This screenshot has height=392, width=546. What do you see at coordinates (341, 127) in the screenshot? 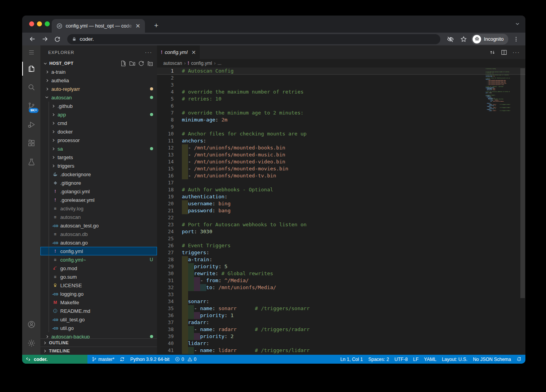
I see `code-line-9: 9` at bounding box center [341, 127].